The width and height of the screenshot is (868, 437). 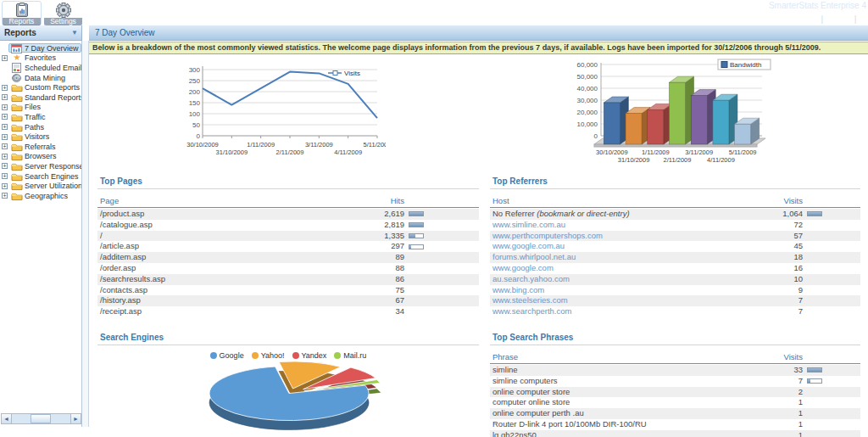 What do you see at coordinates (634, 160) in the screenshot?
I see `svg-text: 31/10/2009` at bounding box center [634, 160].